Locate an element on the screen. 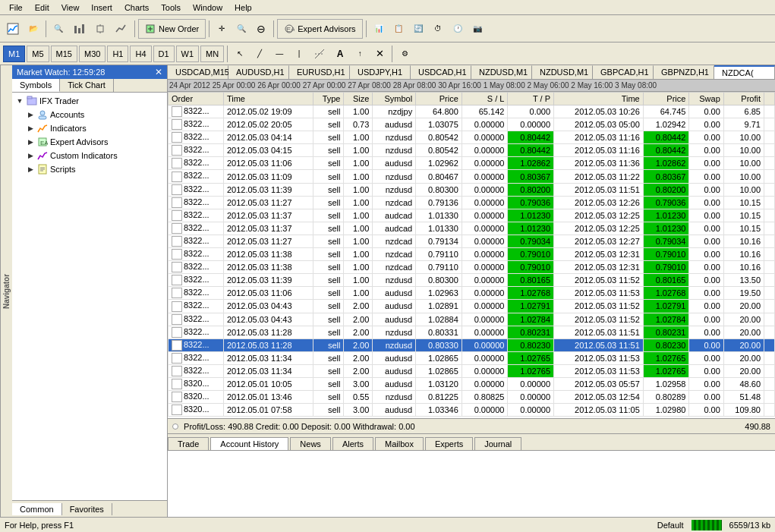 Image resolution: width=775 pixels, height=532 pixels. crosshair-btn: ✛ is located at coordinates (222, 29).